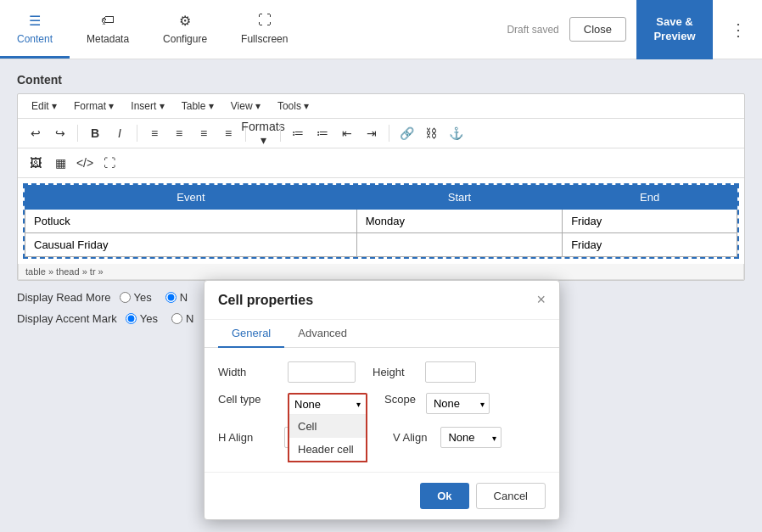 The height and width of the screenshot is (532, 762). What do you see at coordinates (228, 133) in the screenshot?
I see `align-justify-button: ≡` at bounding box center [228, 133].